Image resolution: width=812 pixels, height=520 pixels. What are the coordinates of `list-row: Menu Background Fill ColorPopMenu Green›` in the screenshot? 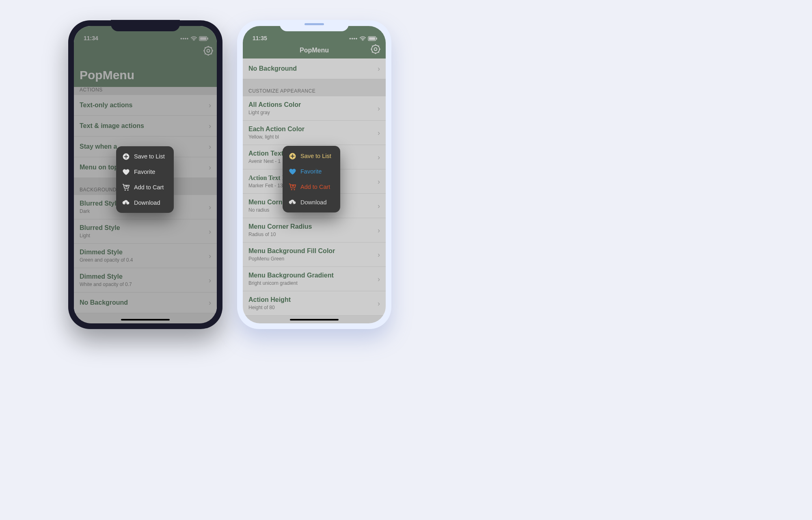 It's located at (314, 255).